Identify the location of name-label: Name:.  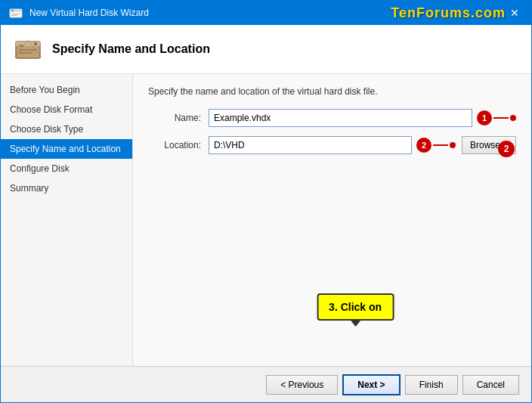
(175, 118).